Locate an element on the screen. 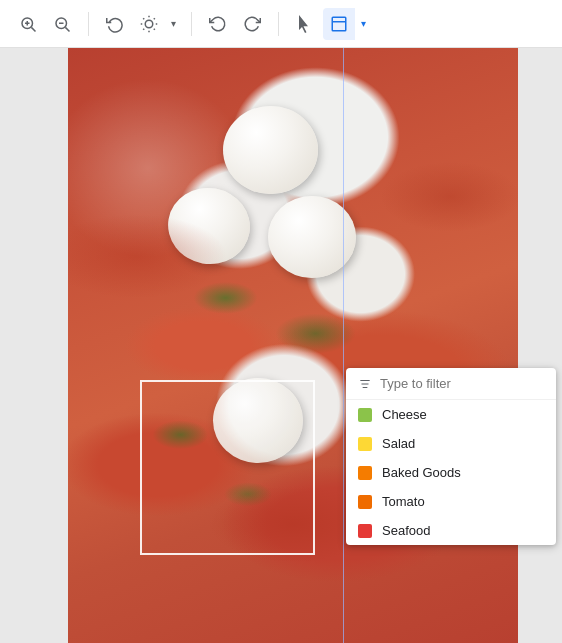 This screenshot has width=562, height=643. color-swatch-tomato is located at coordinates (365, 502).